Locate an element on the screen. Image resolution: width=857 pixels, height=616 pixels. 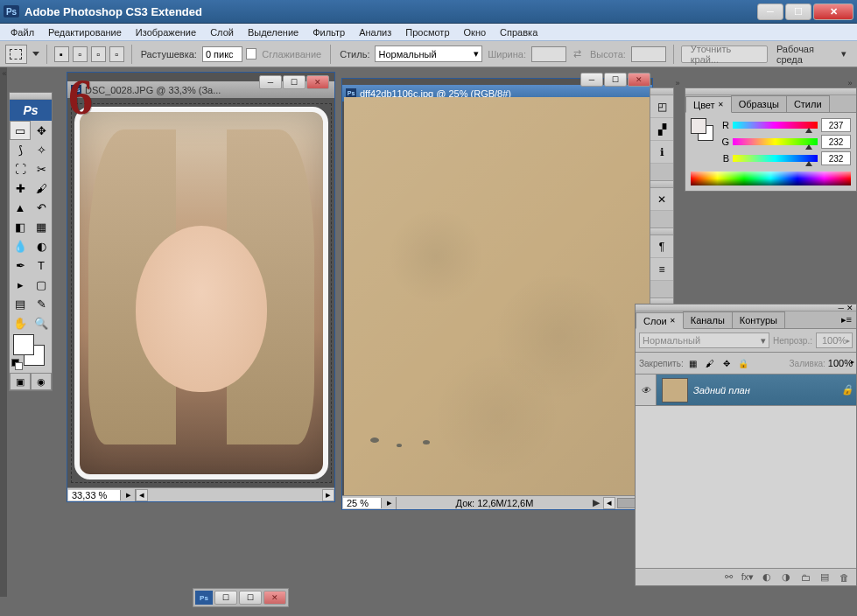
selection-intersect-icon: ▫ is located at coordinates (117, 54).